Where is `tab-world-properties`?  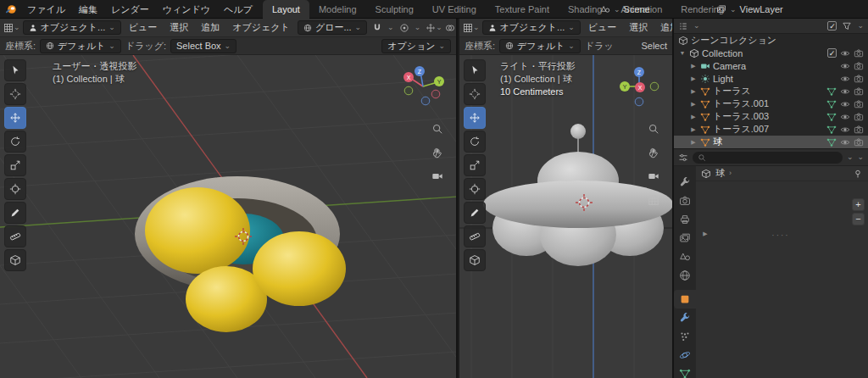
tab-world-properties is located at coordinates (685, 275).